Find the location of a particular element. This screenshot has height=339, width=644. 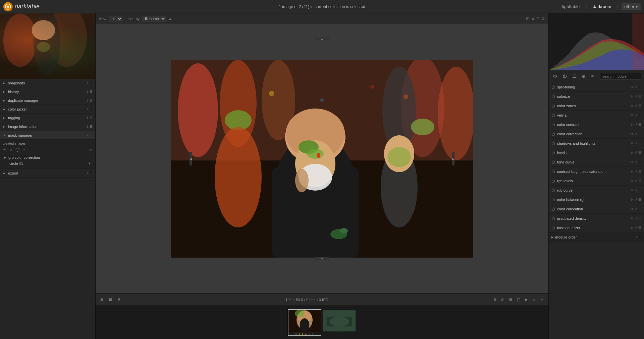

ellipse-tool-icon: ◯ is located at coordinates (17, 149).